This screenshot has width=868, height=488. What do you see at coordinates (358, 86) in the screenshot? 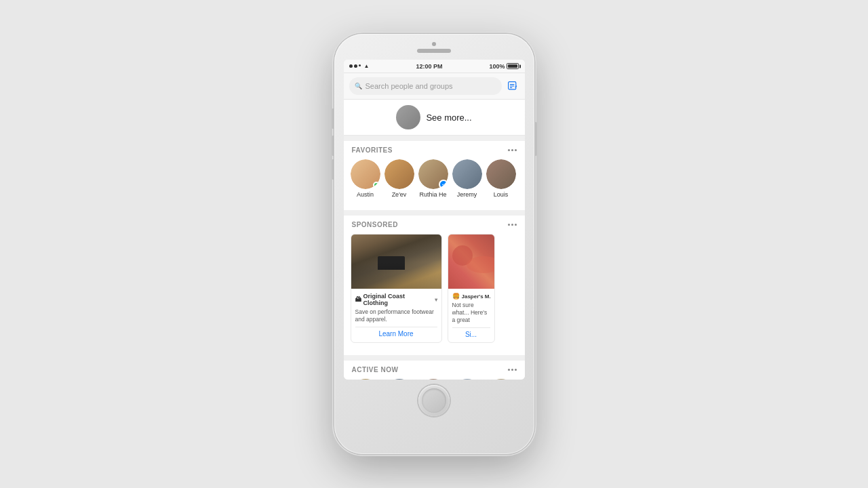
I see `search-icon: 🔍` at bounding box center [358, 86].